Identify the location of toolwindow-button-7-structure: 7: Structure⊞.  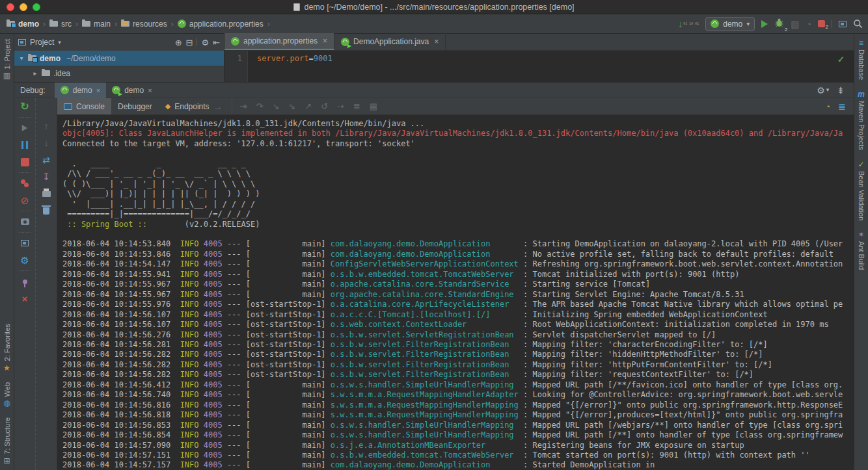
(7, 441).